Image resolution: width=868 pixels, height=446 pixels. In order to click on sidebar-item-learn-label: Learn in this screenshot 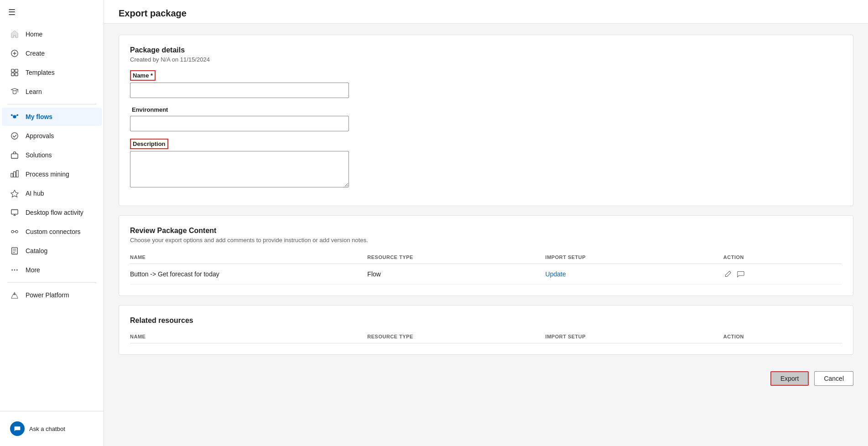, I will do `click(34, 92)`.